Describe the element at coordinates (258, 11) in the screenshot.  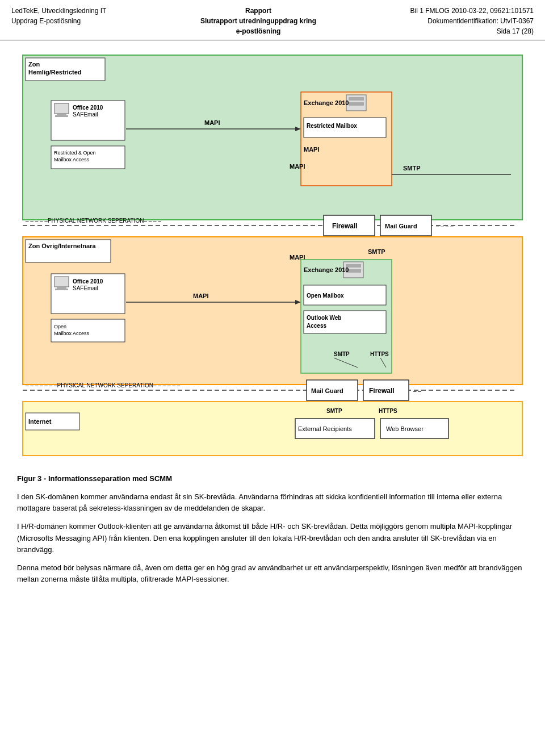
I see `header-report-type: Rapport` at that location.